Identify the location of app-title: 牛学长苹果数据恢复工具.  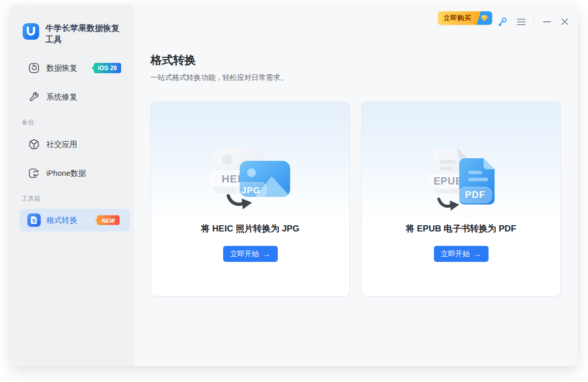
(85, 34).